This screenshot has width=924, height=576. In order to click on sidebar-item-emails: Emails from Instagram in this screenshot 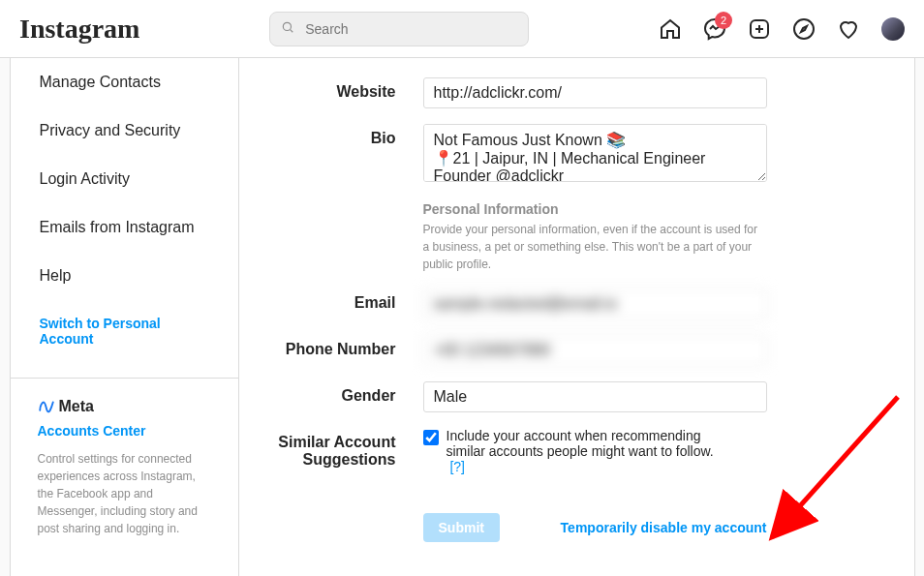, I will do `click(124, 227)`.